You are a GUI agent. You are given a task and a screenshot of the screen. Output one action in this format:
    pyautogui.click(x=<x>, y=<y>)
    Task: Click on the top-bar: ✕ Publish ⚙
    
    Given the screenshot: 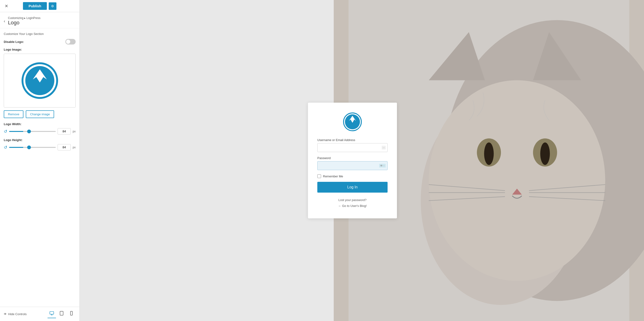 What is the action you would take?
    pyautogui.click(x=40, y=6)
    